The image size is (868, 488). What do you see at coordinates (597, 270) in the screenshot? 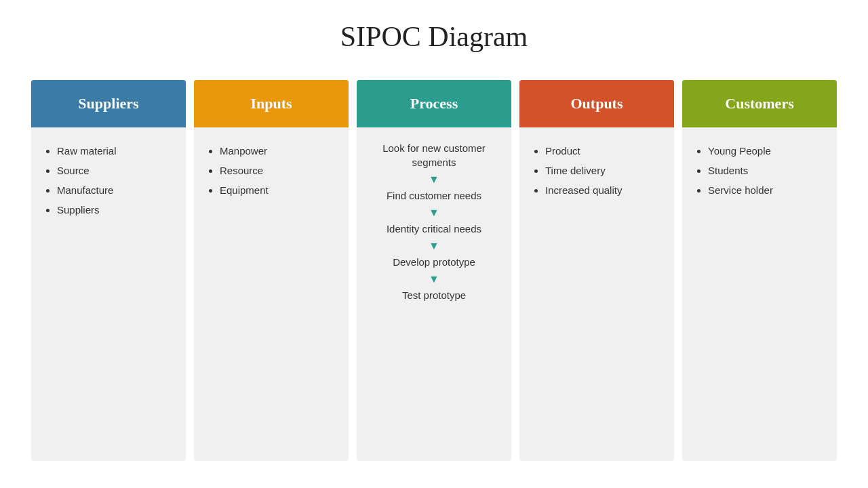
I see `outputs-column: Outputs Product Time delivery Increased …` at bounding box center [597, 270].